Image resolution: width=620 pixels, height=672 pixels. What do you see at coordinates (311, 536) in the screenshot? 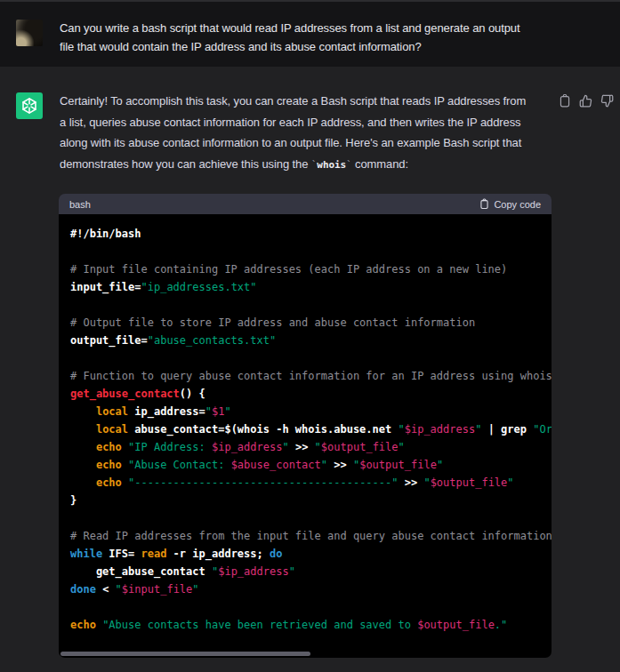
I see `code-line: # Read IP addresses from the input file …` at bounding box center [311, 536].